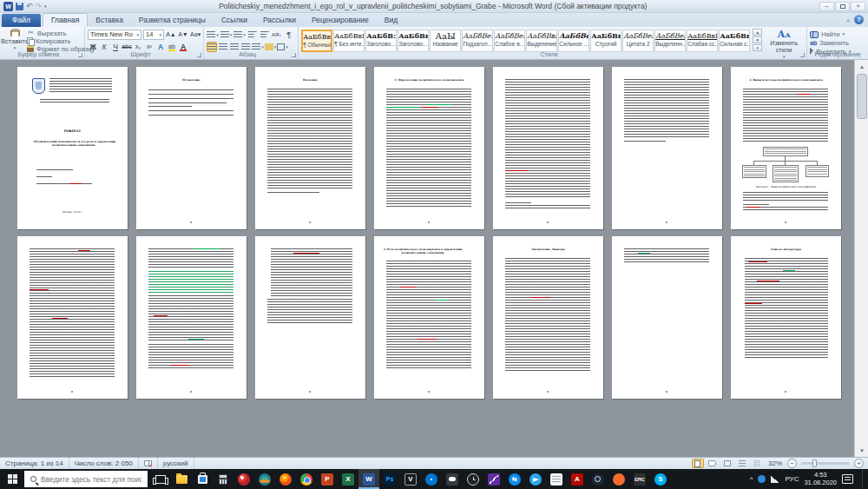 This screenshot has width=868, height=489. What do you see at coordinates (30, 7) in the screenshot?
I see `undo-icon: ↶` at bounding box center [30, 7].